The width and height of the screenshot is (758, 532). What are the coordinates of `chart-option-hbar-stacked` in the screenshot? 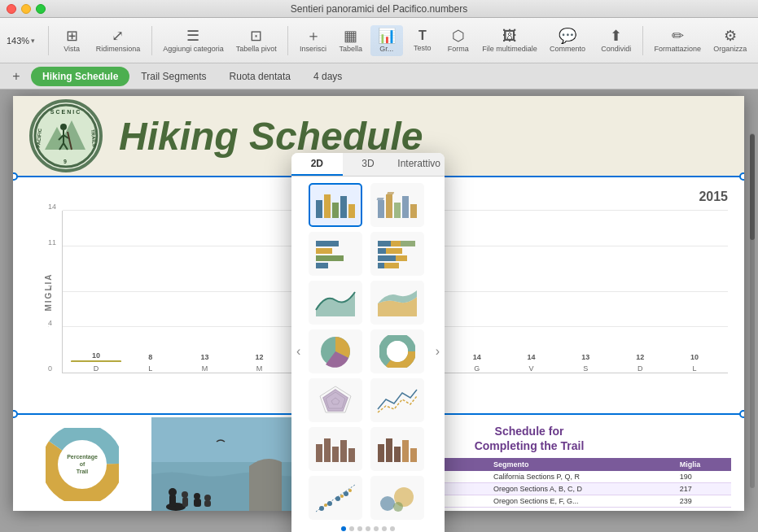 It's located at (397, 254).